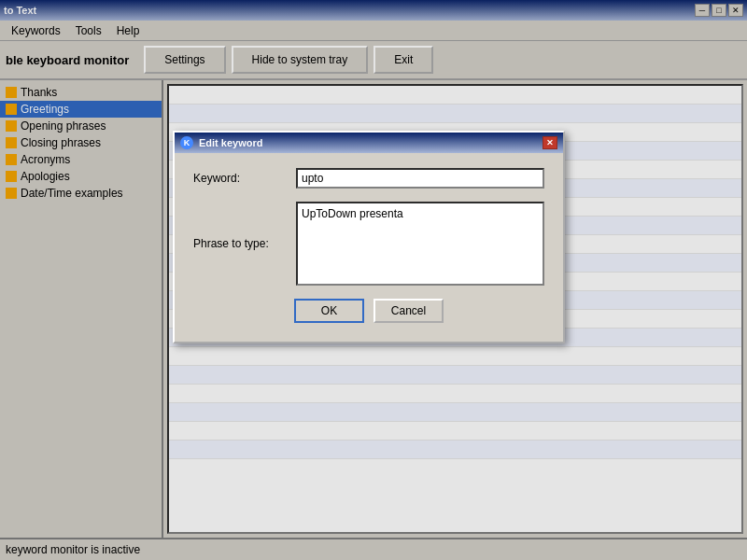  Describe the element at coordinates (420, 244) in the screenshot. I see `phrase-textarea` at that location.